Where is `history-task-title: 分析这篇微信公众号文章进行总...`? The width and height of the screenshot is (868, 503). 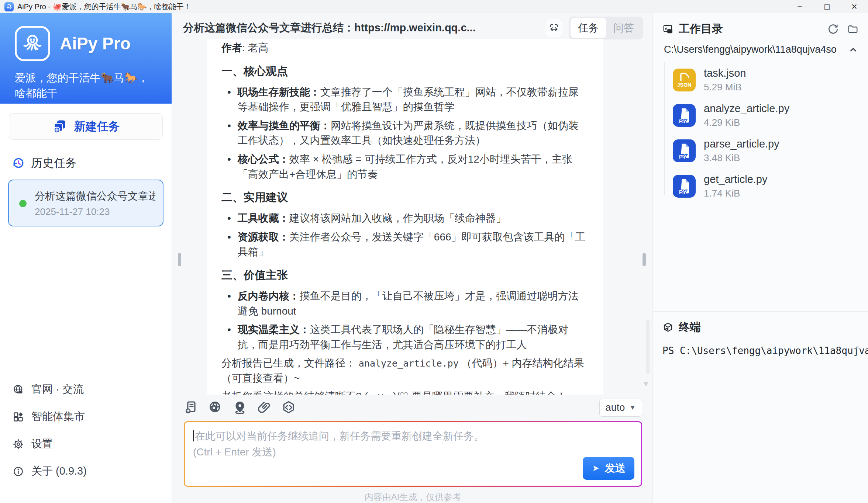 history-task-title: 分析这篇微信公众号文章进行总... is located at coordinates (95, 196).